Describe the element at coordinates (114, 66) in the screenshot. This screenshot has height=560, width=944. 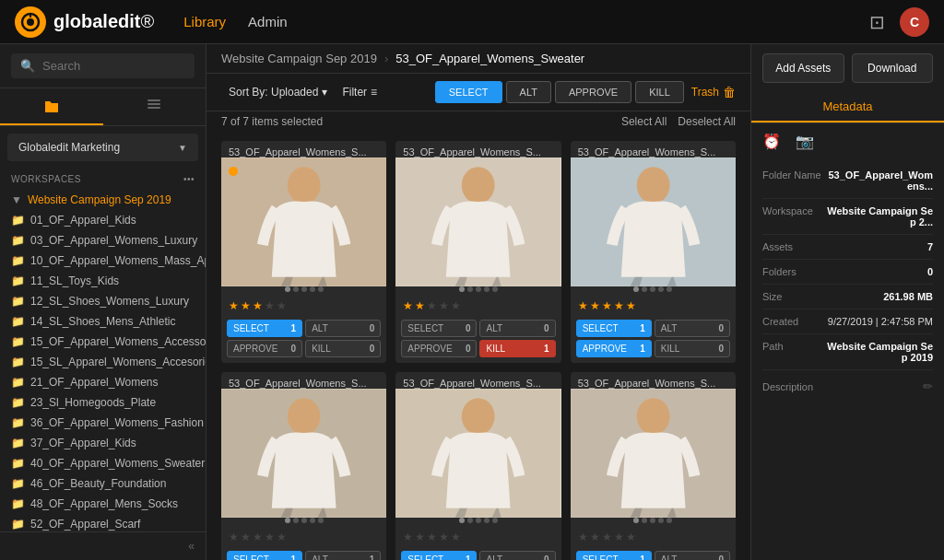
I see `search-input` at that location.